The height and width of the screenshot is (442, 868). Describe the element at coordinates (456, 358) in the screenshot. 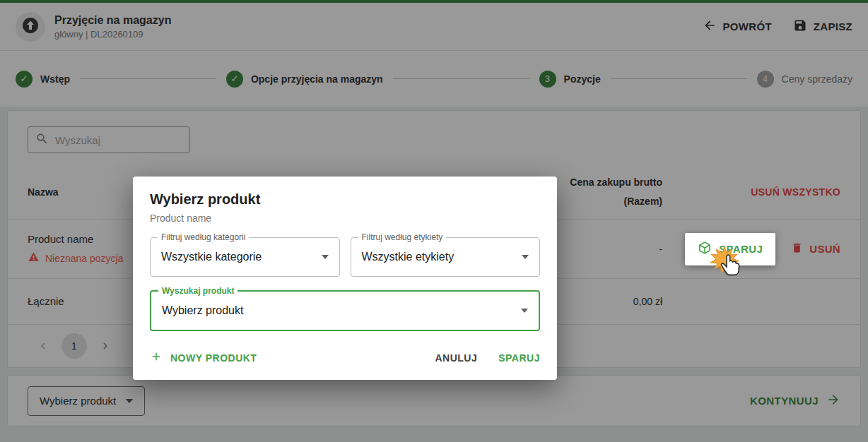

I see `cancel-button: ANULUJ` at that location.